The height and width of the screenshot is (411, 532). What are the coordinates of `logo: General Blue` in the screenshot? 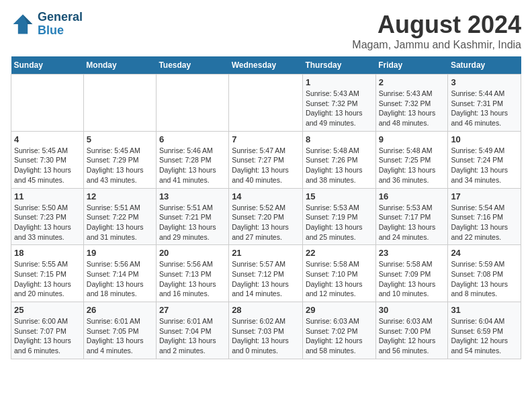 It's located at (47, 24).